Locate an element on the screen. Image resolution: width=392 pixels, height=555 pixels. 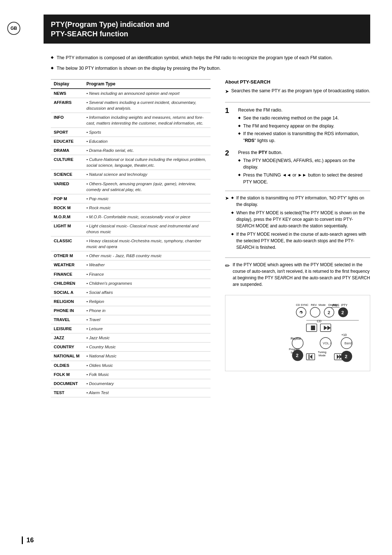
table-row: OLDIES• Oldies Music is located at coordinates (131, 365).